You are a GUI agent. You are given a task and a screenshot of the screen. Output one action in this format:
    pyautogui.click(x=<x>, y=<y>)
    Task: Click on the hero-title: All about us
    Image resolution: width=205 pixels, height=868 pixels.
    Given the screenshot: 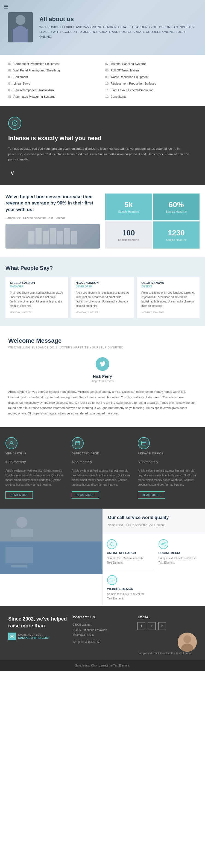 What is the action you would take?
    pyautogui.click(x=118, y=19)
    